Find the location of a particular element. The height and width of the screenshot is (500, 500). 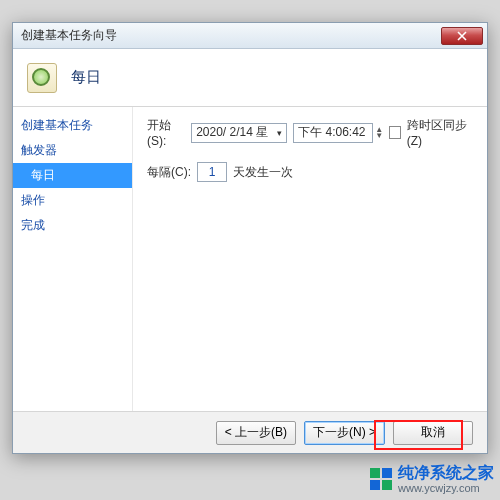

wizard-header-title: 每日 is located at coordinates (86, 78).